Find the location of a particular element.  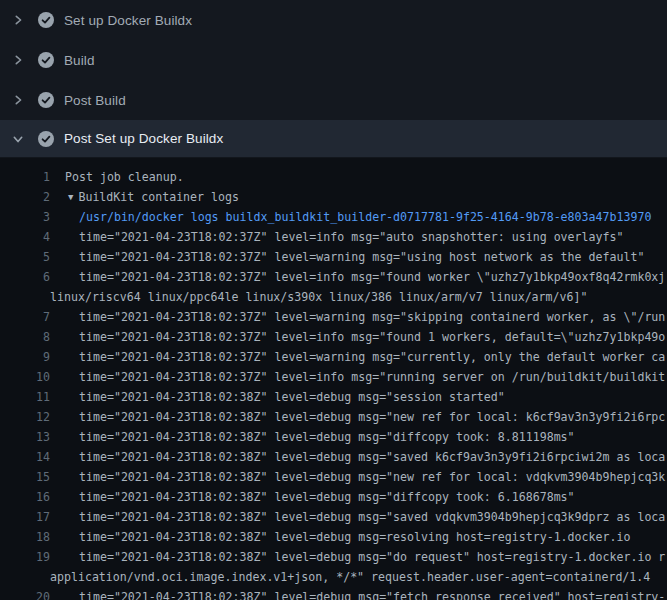

log-line: ▼linux/riscv64 linux/ppc64le linux/s390x… is located at coordinates (334, 297).